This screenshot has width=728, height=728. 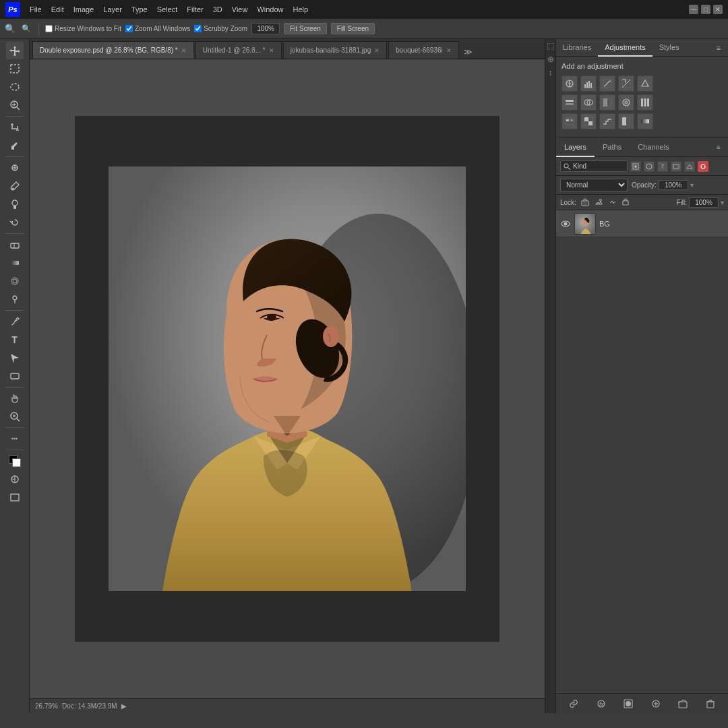 I want to click on add-layer-mask-icon, so click(x=628, y=704).